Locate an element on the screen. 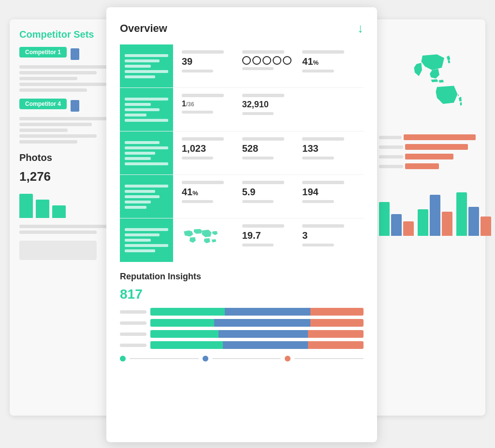 This screenshot has width=495, height=448. overview-header: Overview ↓ is located at coordinates (242, 28).